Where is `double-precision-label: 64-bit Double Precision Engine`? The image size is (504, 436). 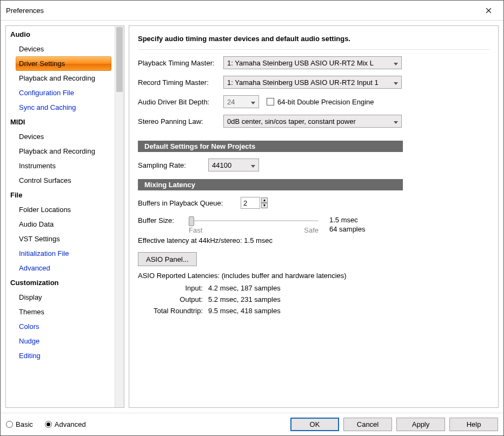
double-precision-label: 64-bit Double Precision Engine is located at coordinates (326, 102).